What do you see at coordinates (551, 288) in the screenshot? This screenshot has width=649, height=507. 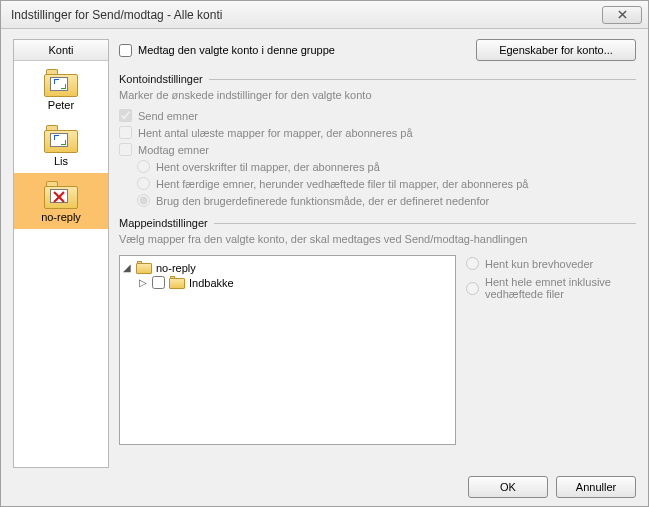 I see `radio-full-item-folder: Hent hele emnet inklusive vedhæftede fil…` at bounding box center [551, 288].